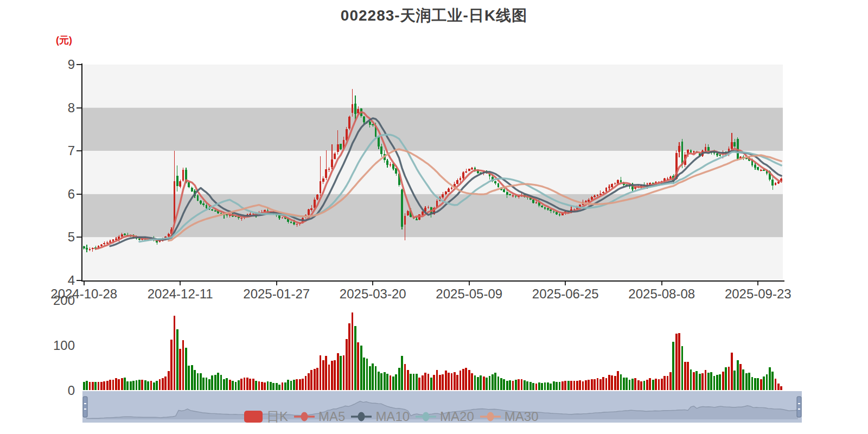 The image size is (868, 434). I want to click on slider-left-handle, so click(85, 407).